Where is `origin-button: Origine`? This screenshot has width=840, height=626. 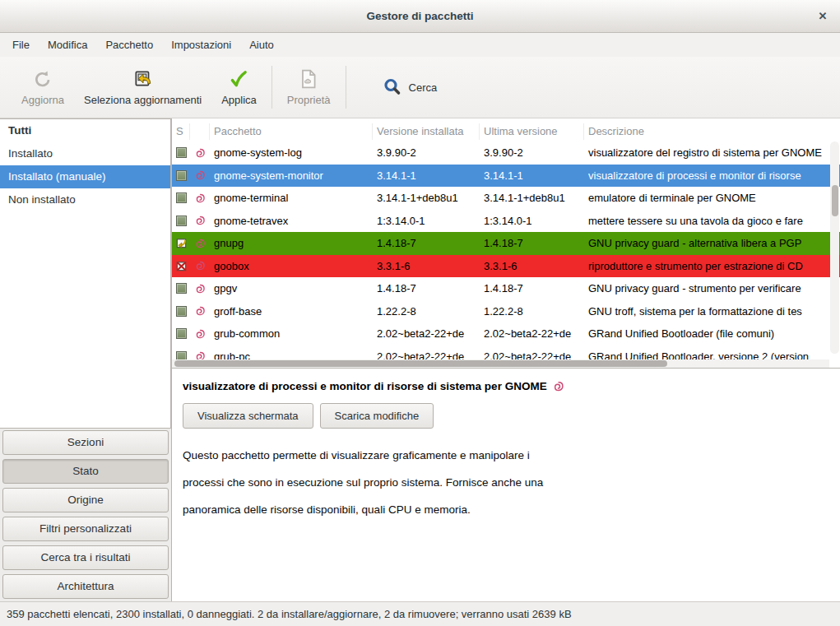
origin-button: Origine is located at coordinates (86, 500).